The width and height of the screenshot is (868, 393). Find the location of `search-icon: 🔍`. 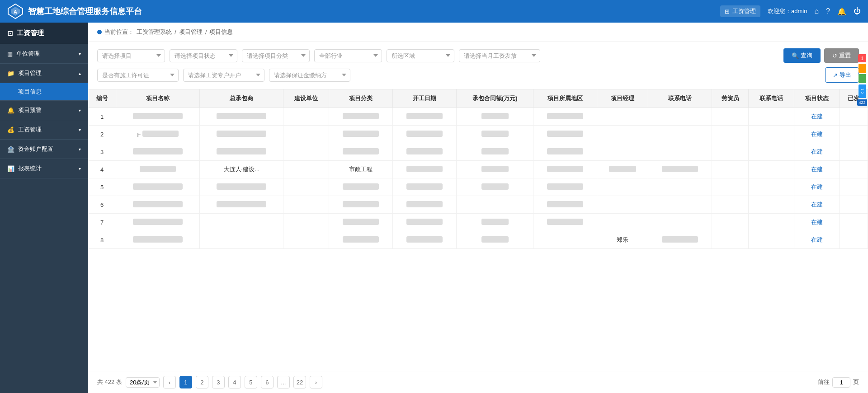

search-icon: 🔍 is located at coordinates (795, 56).